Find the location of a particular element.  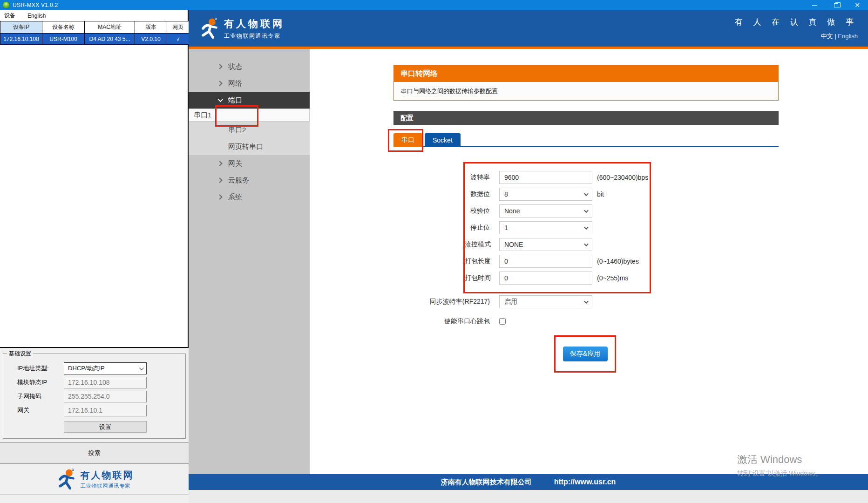

parity-select: None is located at coordinates (546, 211).